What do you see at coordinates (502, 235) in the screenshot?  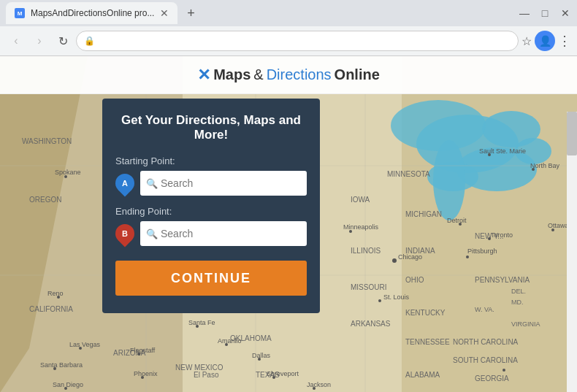 I see `svg-text: Toronto` at bounding box center [502, 235].